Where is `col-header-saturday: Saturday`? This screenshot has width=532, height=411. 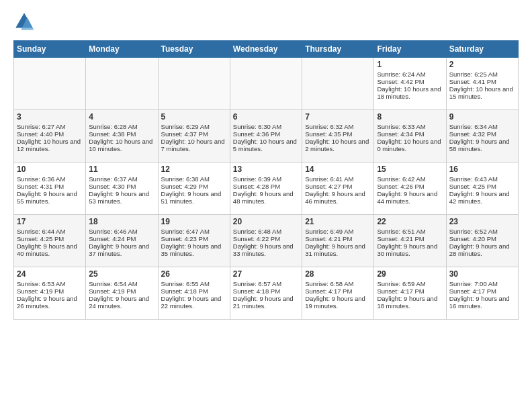
col-header-saturday: Saturday is located at coordinates (482, 50).